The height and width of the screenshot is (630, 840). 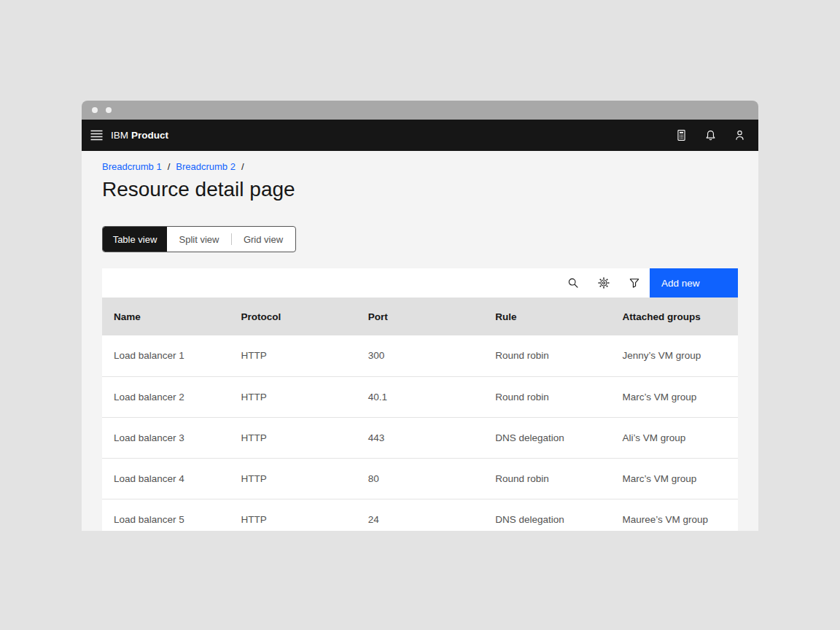 What do you see at coordinates (166, 316) in the screenshot?
I see `column-header-name: Name` at bounding box center [166, 316].